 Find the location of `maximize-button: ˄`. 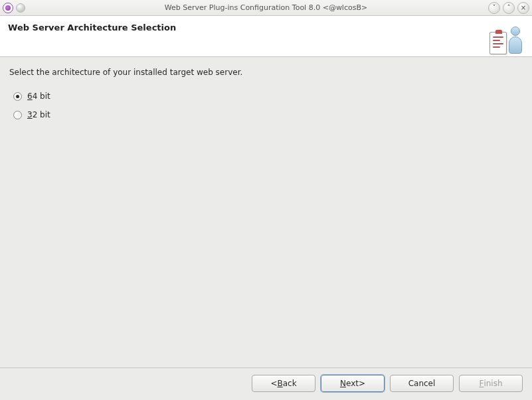

maximize-button: ˄ is located at coordinates (509, 8).